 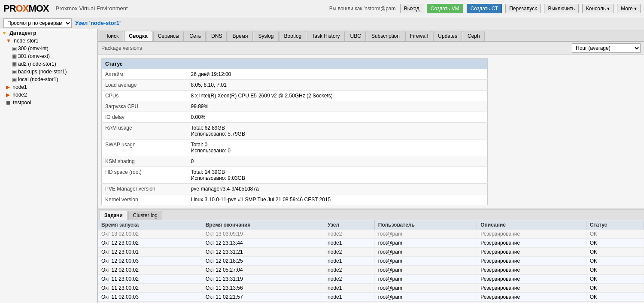 I want to click on status-key: HD space (root), so click(x=145, y=175).